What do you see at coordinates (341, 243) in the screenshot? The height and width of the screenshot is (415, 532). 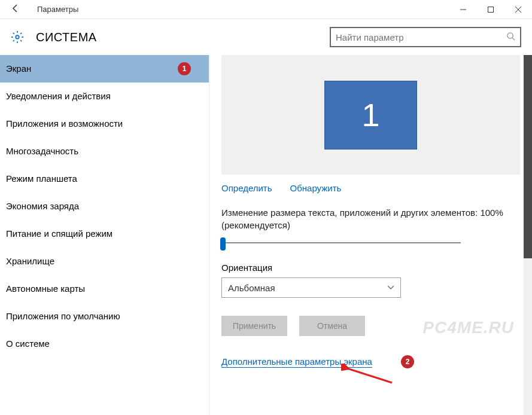 I see `scale-slider` at bounding box center [341, 243].